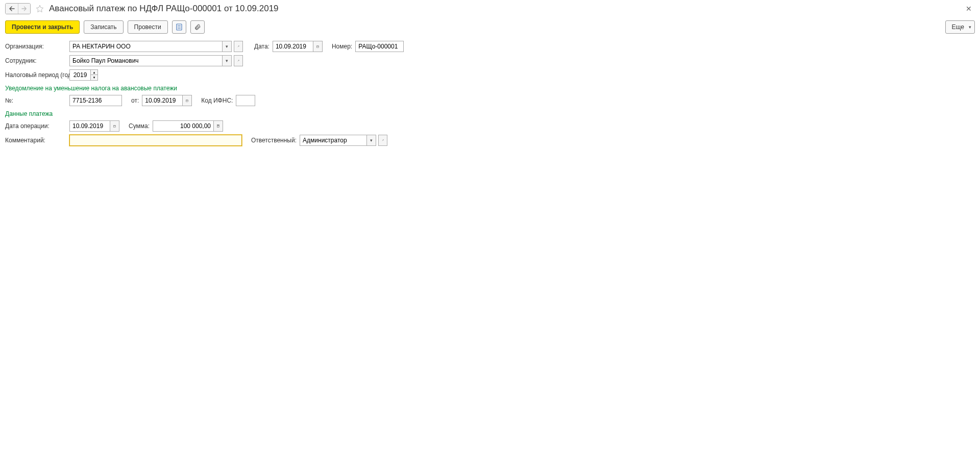 The width and height of the screenshot is (980, 472). What do you see at coordinates (139, 126) in the screenshot?
I see `sum-label: Сумма:` at bounding box center [139, 126].